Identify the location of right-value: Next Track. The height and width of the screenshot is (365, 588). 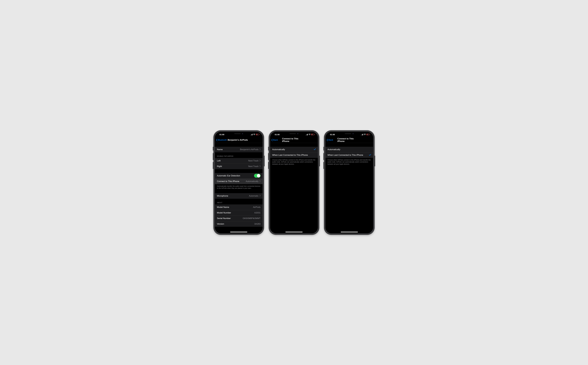
(253, 167).